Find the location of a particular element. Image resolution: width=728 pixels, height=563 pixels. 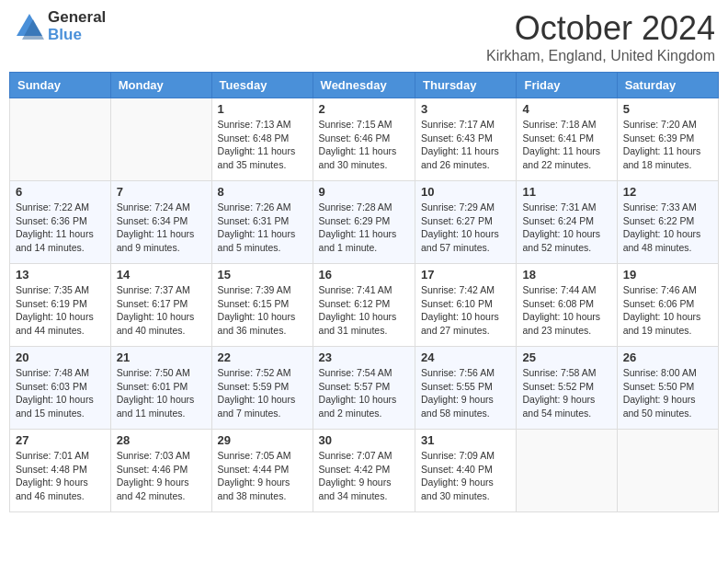

day-info: Sunrise: 7:03 AMSunset: 4:46 PMDaylight:… is located at coordinates (162, 477).